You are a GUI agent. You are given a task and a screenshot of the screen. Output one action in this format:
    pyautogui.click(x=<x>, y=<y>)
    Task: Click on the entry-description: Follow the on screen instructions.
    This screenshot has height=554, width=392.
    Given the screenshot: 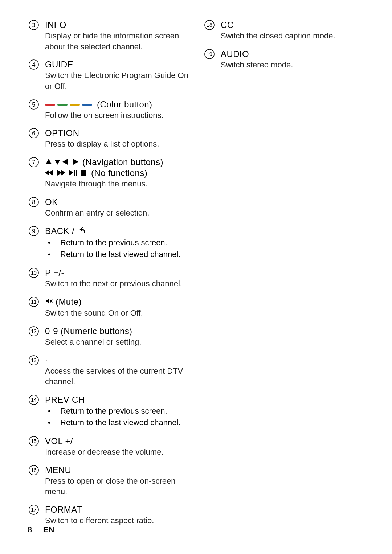 What is the action you would take?
    pyautogui.click(x=117, y=115)
    